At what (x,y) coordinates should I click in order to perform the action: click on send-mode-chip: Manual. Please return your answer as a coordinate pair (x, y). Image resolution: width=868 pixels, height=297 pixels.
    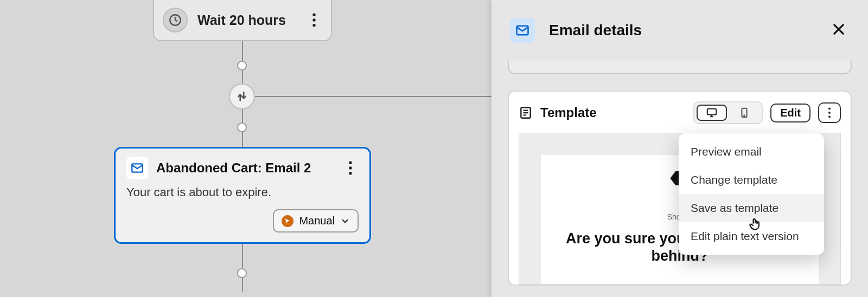
    Looking at the image, I should click on (316, 221).